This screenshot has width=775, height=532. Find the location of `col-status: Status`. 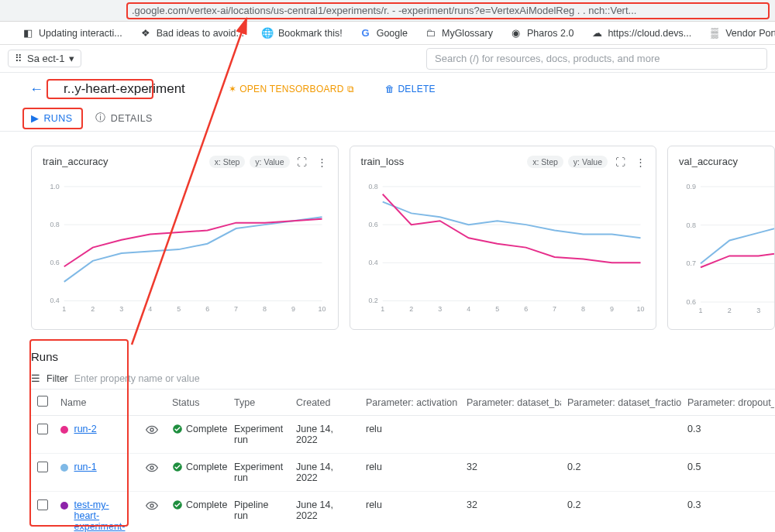

col-status: Status is located at coordinates (197, 403).